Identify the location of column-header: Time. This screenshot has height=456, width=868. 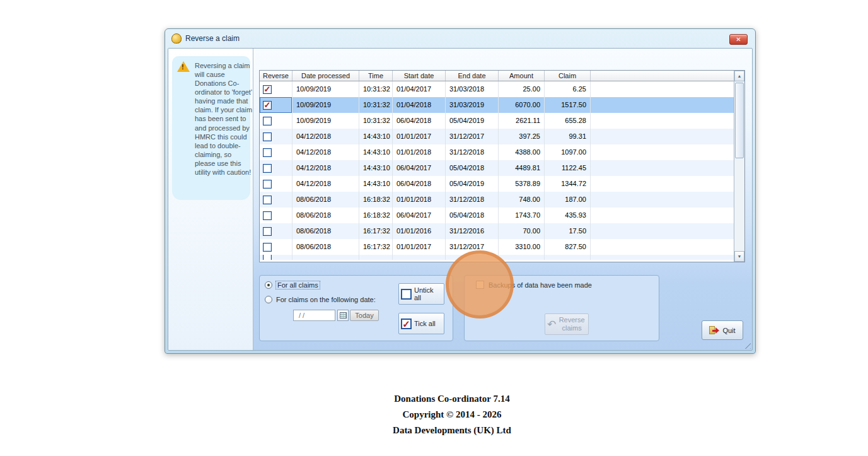
(376, 76).